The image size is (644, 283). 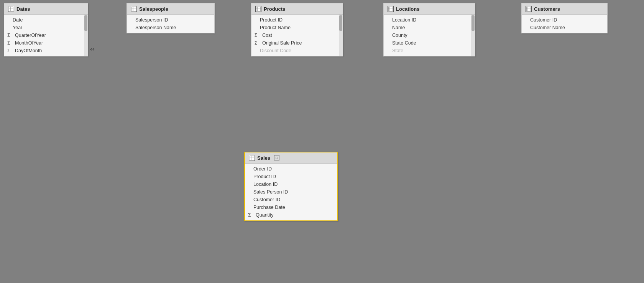 What do you see at coordinates (291, 184) in the screenshot?
I see `field-sales-location-id: Location ID` at bounding box center [291, 184].